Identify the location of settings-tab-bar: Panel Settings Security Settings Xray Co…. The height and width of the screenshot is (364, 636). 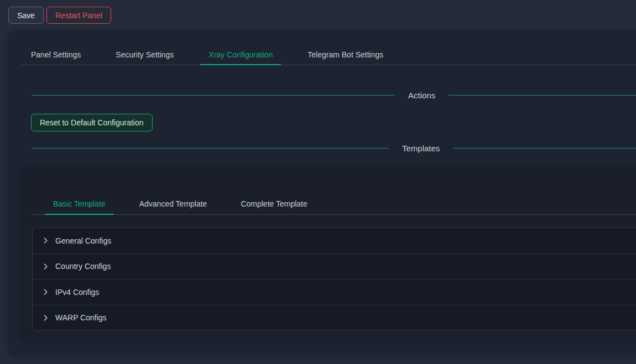
(329, 55).